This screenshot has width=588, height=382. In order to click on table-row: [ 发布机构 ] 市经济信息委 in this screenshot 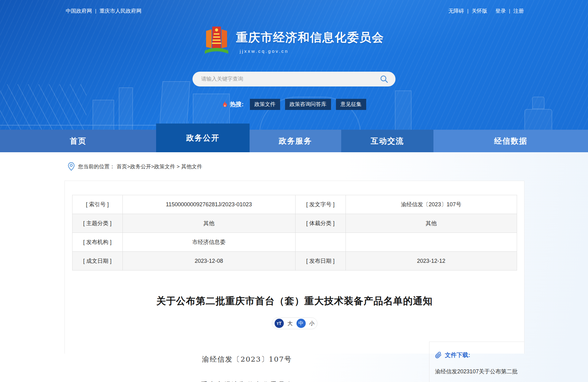, I will do `click(294, 242)`.